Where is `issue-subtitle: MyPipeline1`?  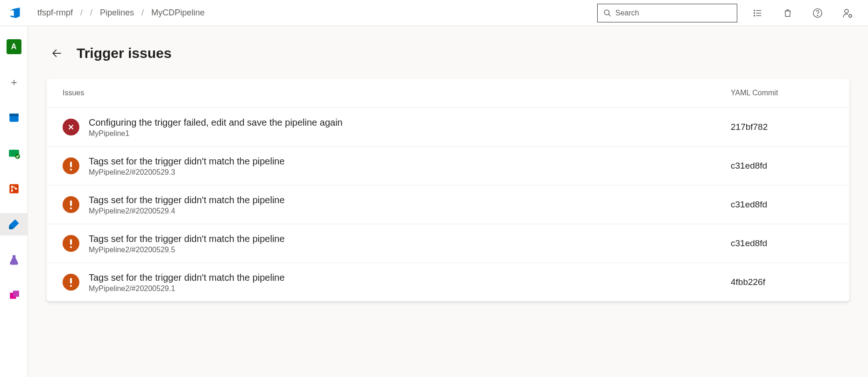 issue-subtitle: MyPipeline1 is located at coordinates (410, 134).